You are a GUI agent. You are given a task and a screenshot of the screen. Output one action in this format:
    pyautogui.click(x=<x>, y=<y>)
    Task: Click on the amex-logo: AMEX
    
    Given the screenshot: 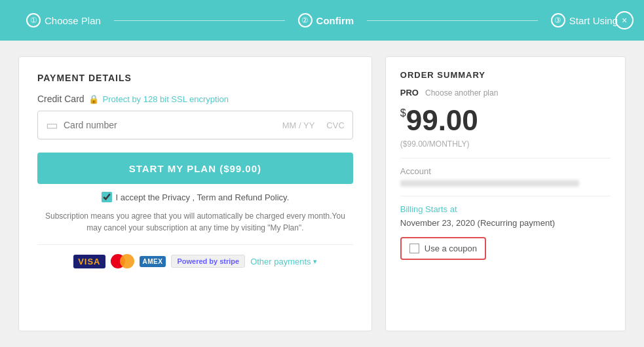 What is the action you would take?
    pyautogui.click(x=153, y=262)
    